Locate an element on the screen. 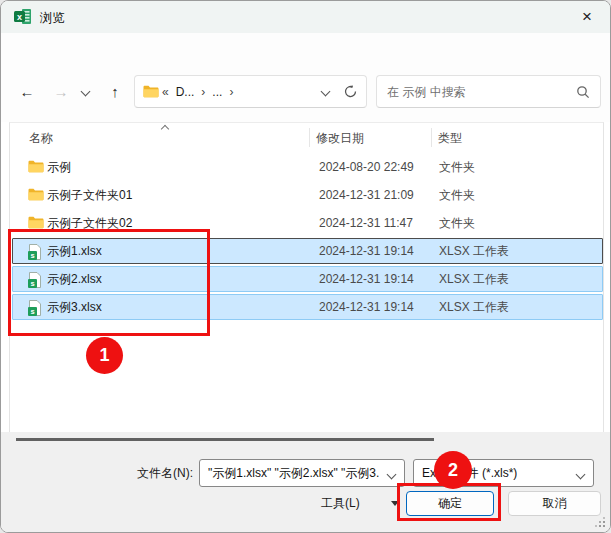 The width and height of the screenshot is (611, 533). svg-text: x is located at coordinates (20, 17).